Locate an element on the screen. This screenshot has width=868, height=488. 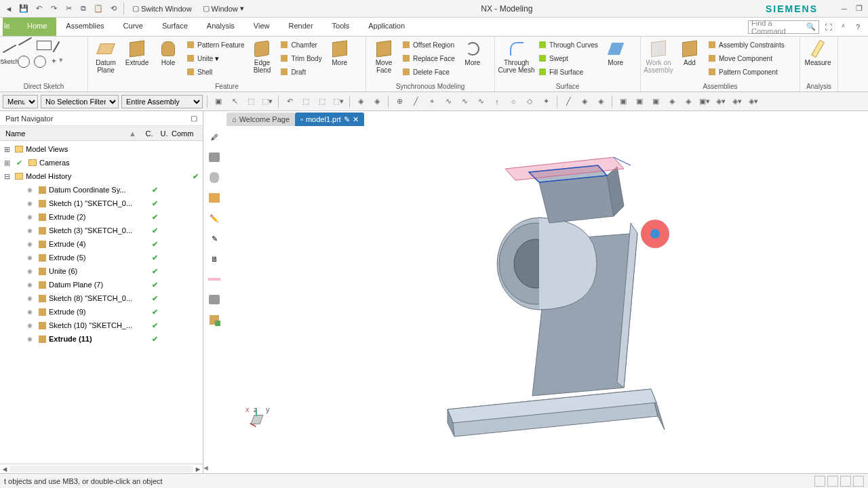
shell-button: Shell is located at coordinates (215, 72).